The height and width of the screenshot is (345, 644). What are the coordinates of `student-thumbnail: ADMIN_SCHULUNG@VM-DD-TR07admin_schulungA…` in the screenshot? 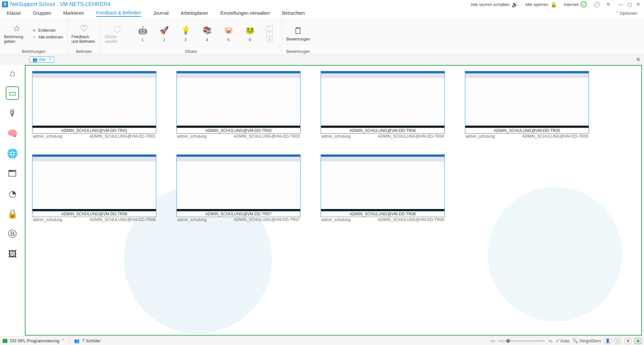 It's located at (238, 188).